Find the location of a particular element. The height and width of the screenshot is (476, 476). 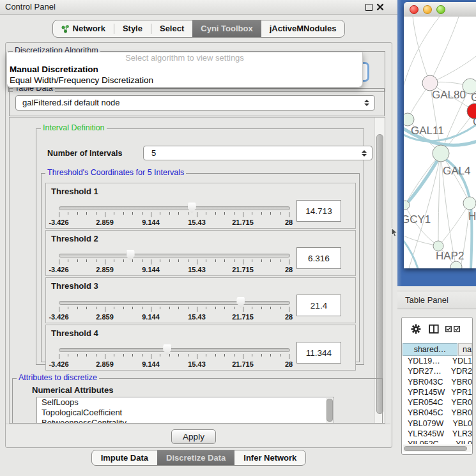

tab-network: Network is located at coordinates (83, 29).